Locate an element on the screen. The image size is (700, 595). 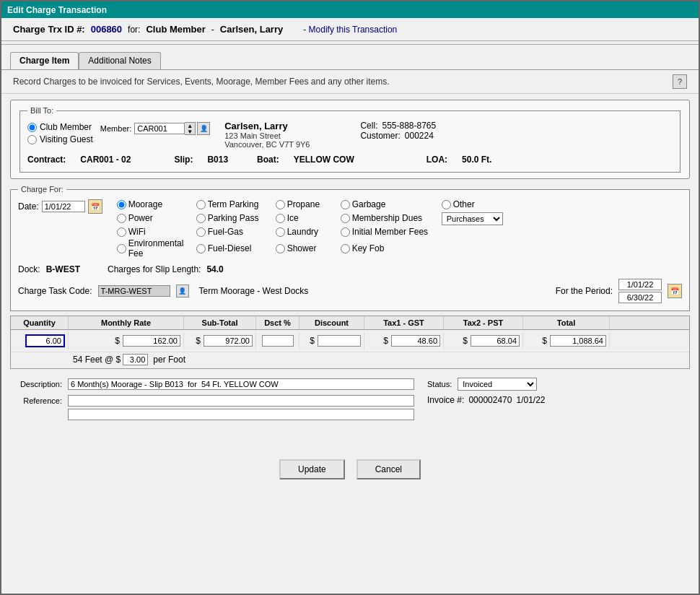
period-from-input: 1/01/22 is located at coordinates (640, 285).